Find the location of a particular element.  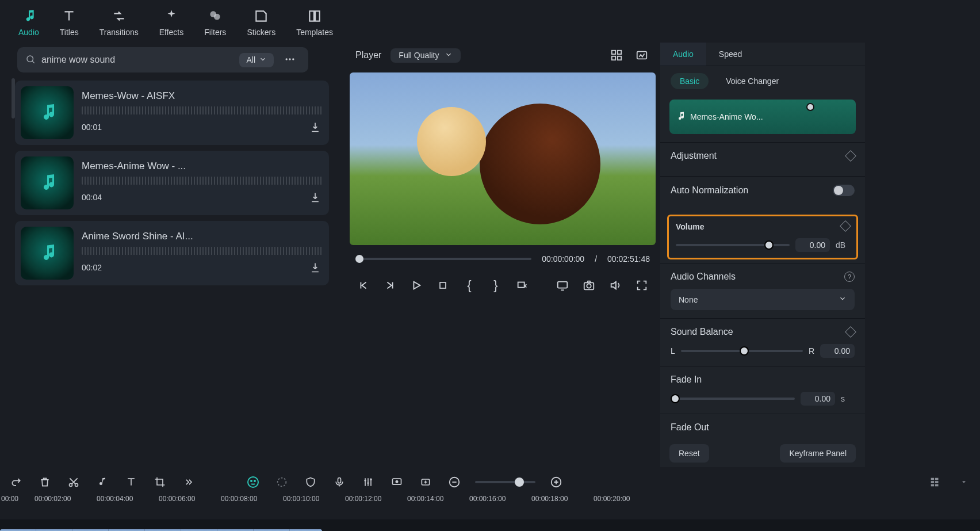

quality-dropdown: Full Quality is located at coordinates (426, 55).